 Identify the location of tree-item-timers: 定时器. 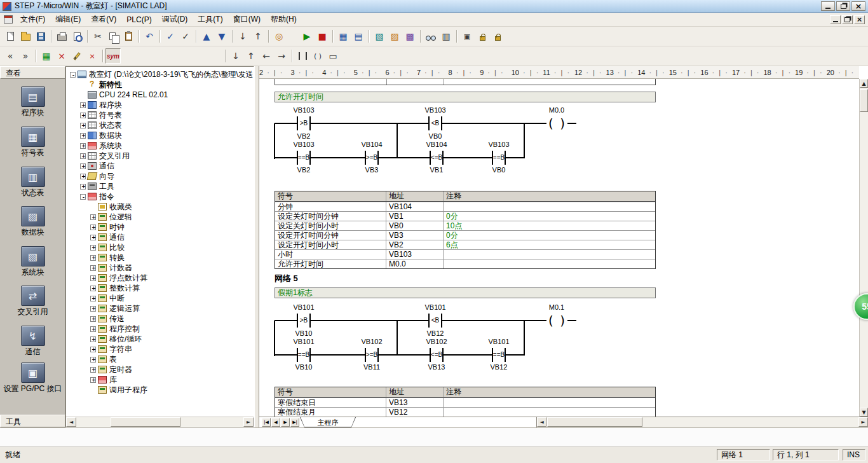
(111, 370).